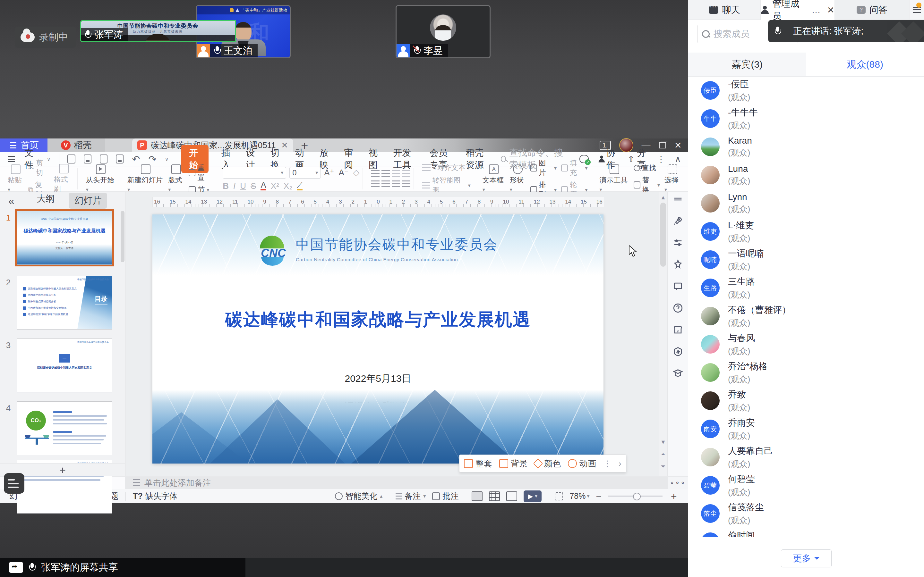 The height and width of the screenshot is (577, 924). I want to click on number-list-icon, so click(386, 174).